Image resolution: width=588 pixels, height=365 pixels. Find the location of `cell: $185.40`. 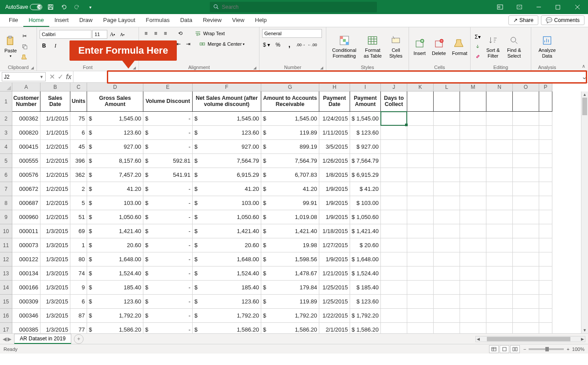

cell: $185.40 is located at coordinates (227, 288).